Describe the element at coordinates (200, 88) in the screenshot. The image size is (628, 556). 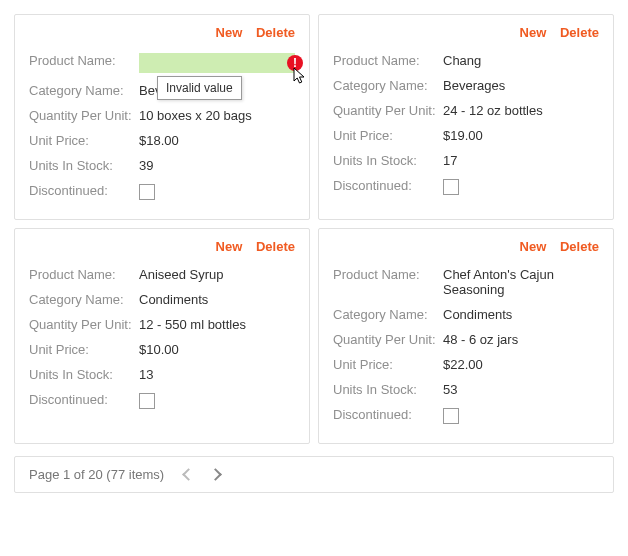
I see `error-tooltip: Invalid value` at that location.